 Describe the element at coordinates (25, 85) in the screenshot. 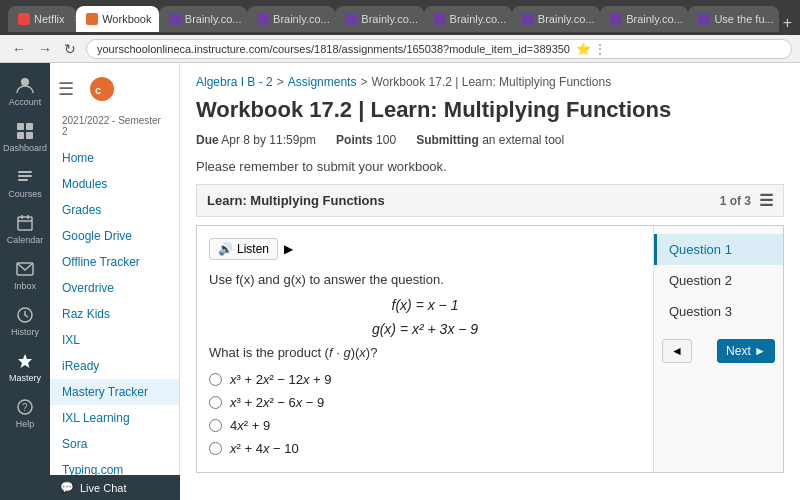

I see `account-icon` at that location.